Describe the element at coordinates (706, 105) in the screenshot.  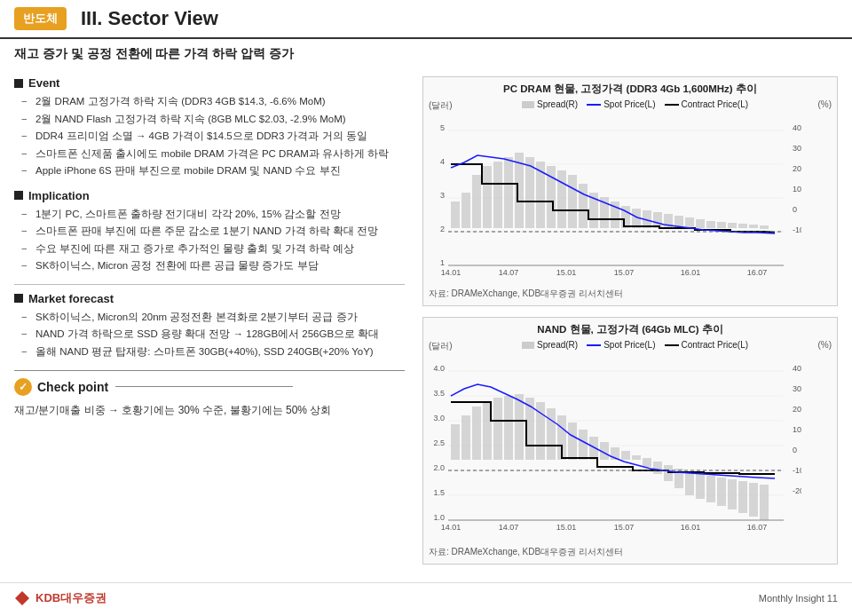
I see `legend-item-contract: Contract Price(L)` at that location.